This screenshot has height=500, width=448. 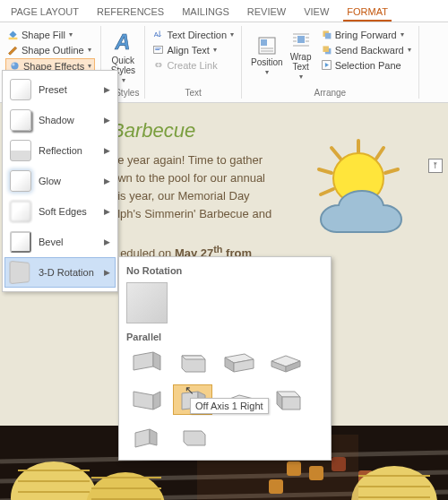 I want to click on tab-format: FORMAT, so click(x=367, y=13).